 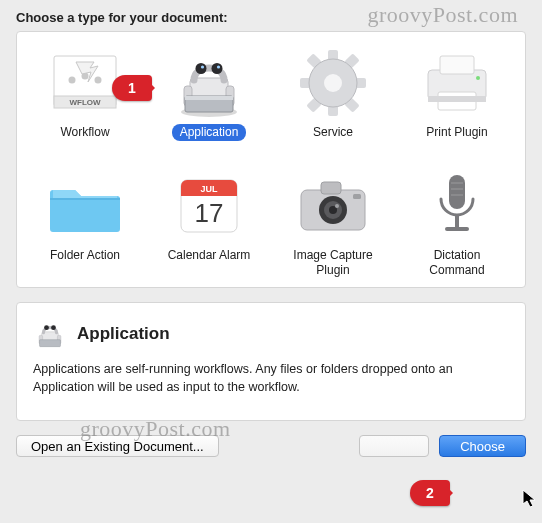 I want to click on doc-type-folder-action: Folder Action, so click(x=85, y=216).